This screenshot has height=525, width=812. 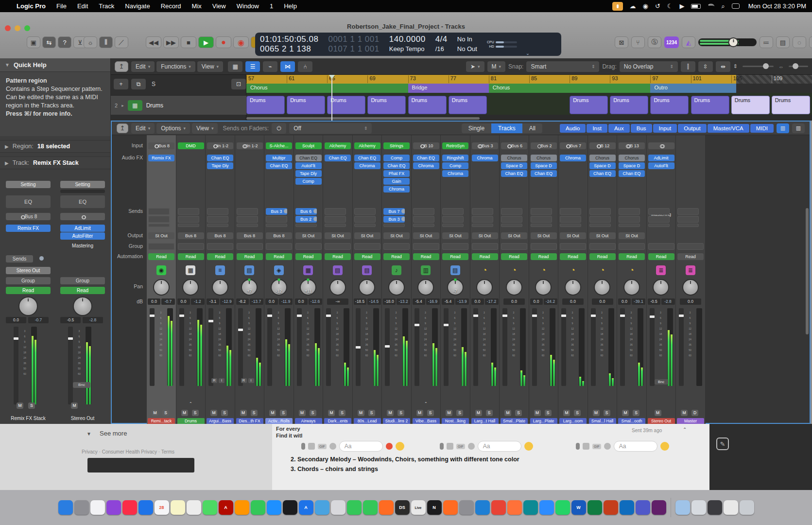 I want to click on dock-icon-stocks, so click(x=290, y=508).